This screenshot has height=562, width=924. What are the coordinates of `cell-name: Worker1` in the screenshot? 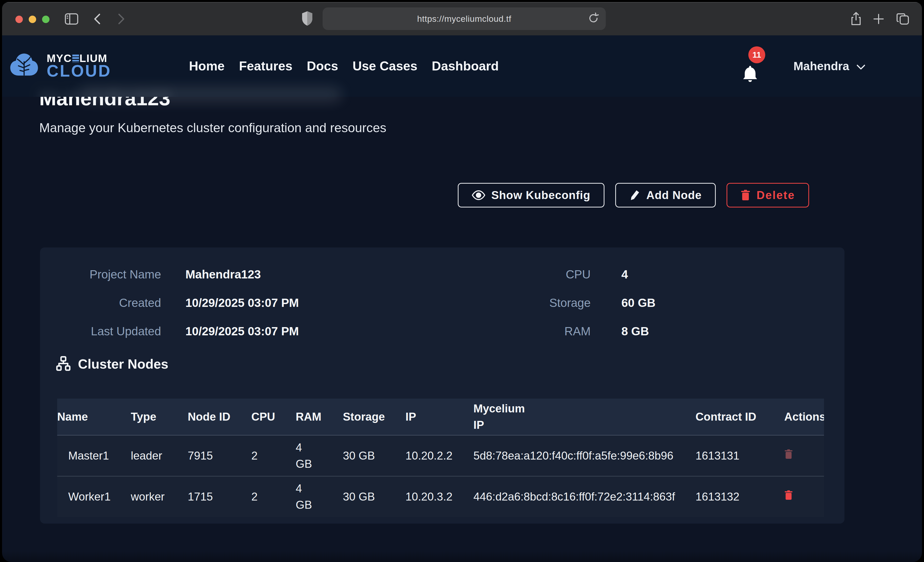 It's located at (94, 497).